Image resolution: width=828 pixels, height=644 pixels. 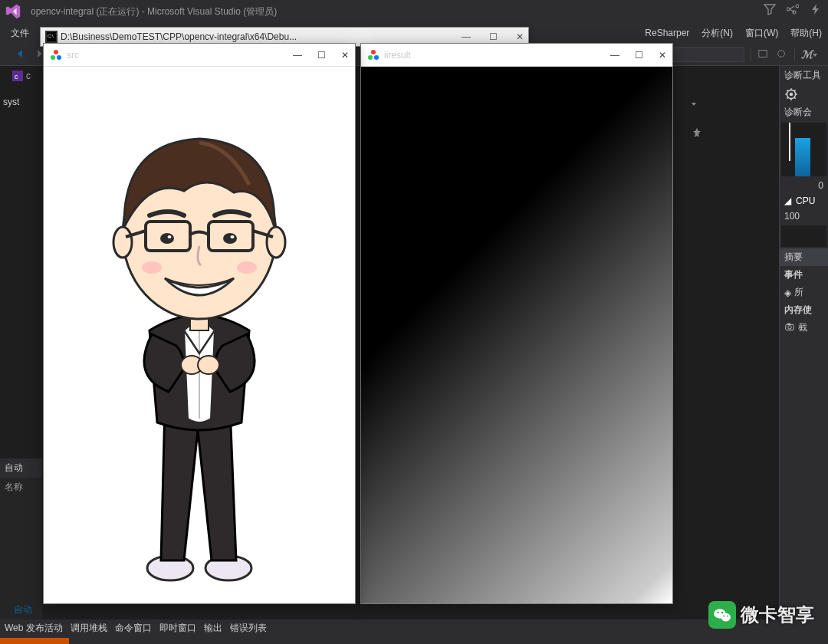 What do you see at coordinates (21, 468) in the screenshot?
I see `auto-panel-title: 自动` at bounding box center [21, 468].